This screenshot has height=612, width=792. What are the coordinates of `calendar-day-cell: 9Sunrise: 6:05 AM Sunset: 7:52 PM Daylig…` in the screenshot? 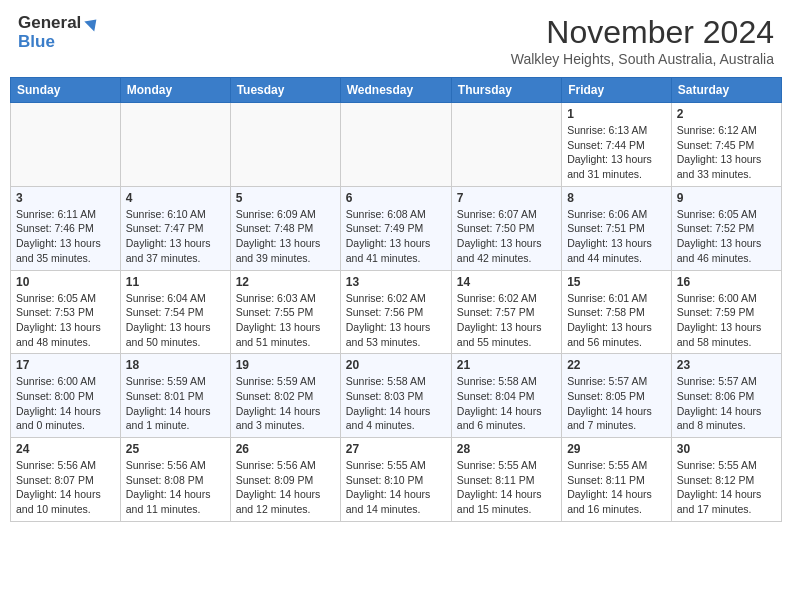 It's located at (726, 228).